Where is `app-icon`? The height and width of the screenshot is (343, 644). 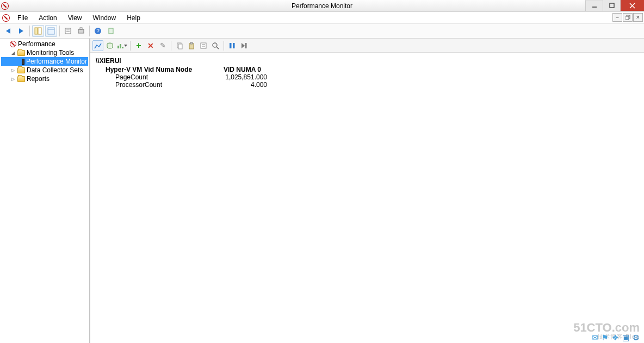 app-icon is located at coordinates (6, 6).